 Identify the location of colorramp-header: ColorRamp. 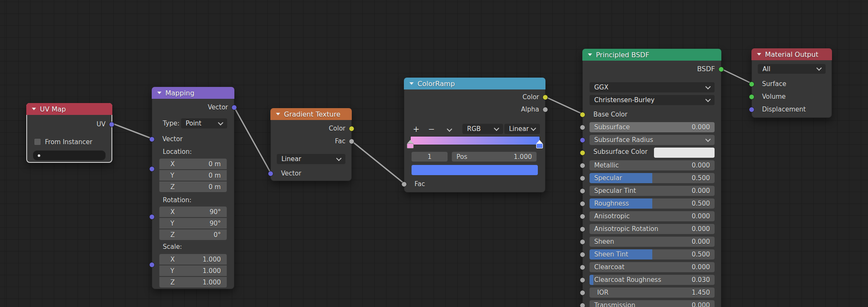
(475, 84).